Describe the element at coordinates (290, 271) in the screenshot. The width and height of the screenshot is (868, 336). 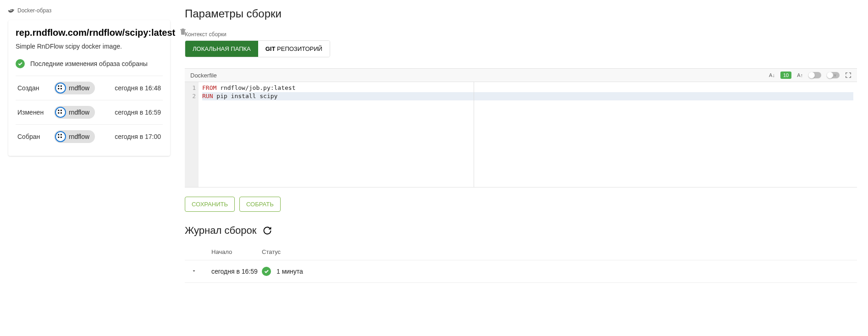
I see `log-duration: 1 минута` at that location.